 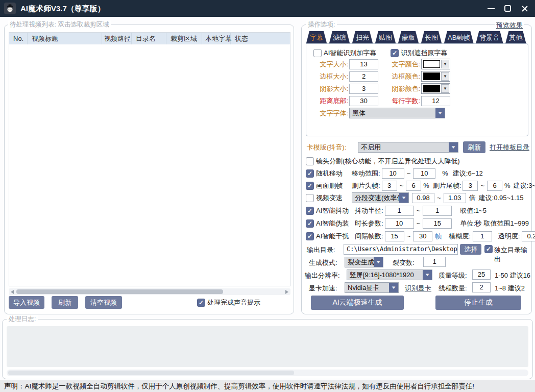 What do you see at coordinates (507, 8) in the screenshot?
I see `maximize-button` at bounding box center [507, 8].